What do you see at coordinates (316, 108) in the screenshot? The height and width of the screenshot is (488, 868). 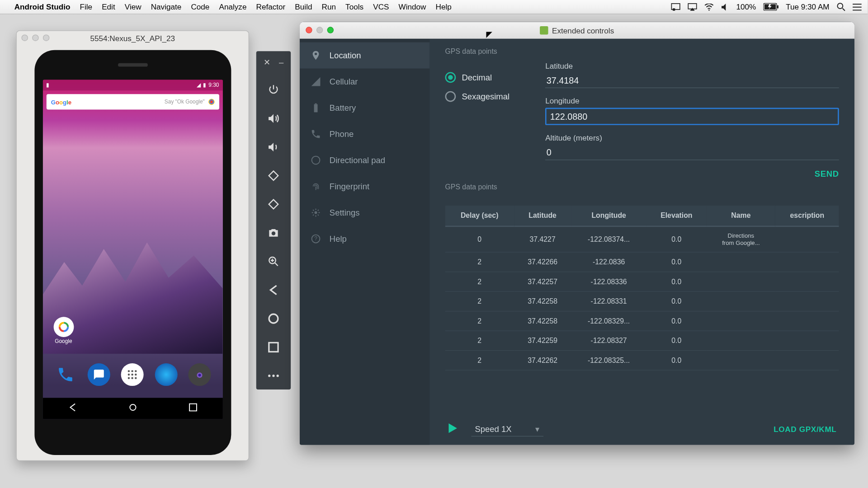 I see `battery-sidebar-icon` at bounding box center [316, 108].